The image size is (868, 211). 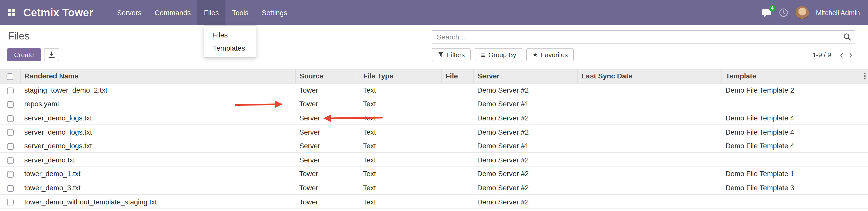 I want to click on column-header-source: Source, so click(x=327, y=76).